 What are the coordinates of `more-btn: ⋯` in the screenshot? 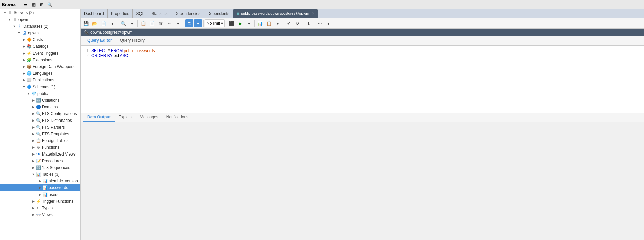 It's located at (320, 23).